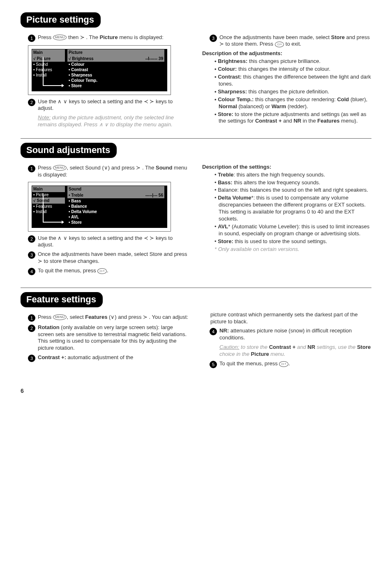  I want to click on description-heading: Description of the settings:, so click(287, 167).